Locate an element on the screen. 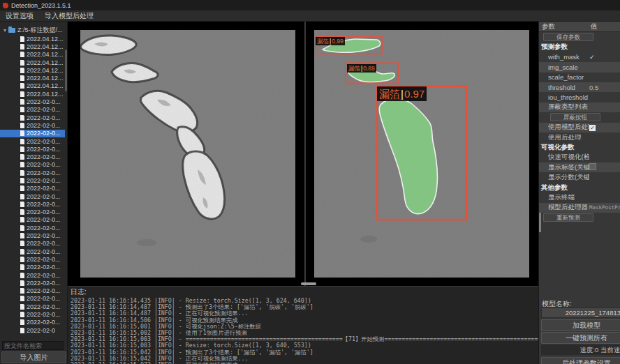 The width and height of the screenshot is (620, 364). horizontal-scrollbar is located at coordinates (309, 284).